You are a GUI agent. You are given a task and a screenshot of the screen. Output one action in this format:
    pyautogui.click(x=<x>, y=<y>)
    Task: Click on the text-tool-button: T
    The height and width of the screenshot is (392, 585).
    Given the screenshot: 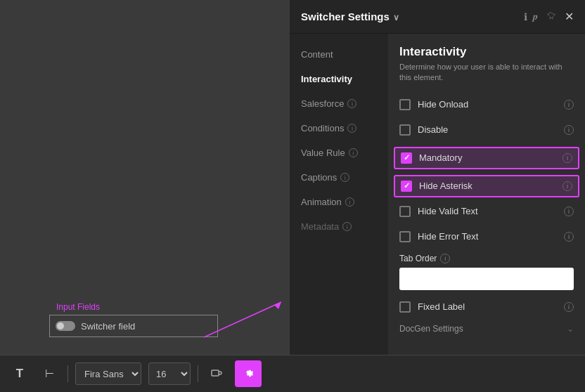 What is the action you would take?
    pyautogui.click(x=20, y=374)
    